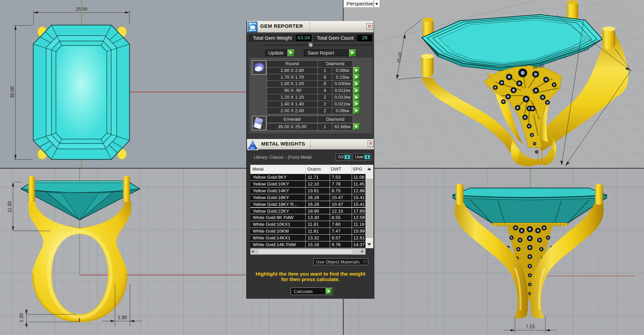 The height and width of the screenshot is (335, 644). What do you see at coordinates (9, 207) in the screenshot?
I see `svg-text: 11.50` at bounding box center [9, 207].